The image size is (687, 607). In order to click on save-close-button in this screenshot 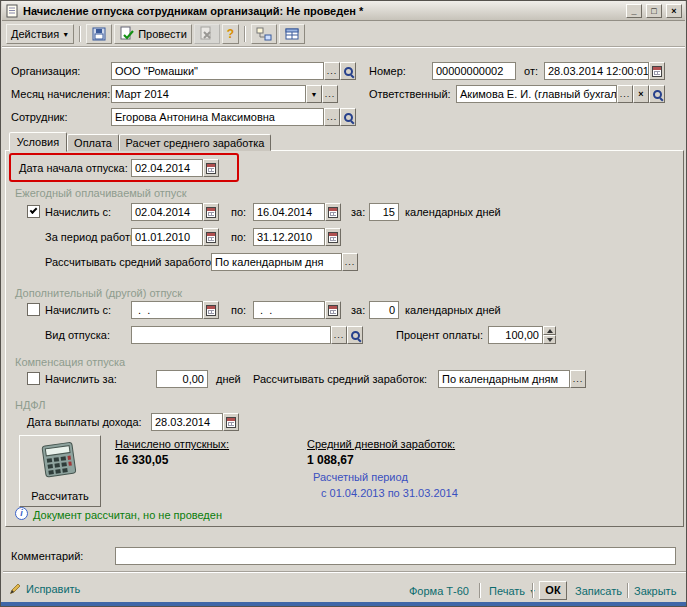, I will do `click(99, 34)`.